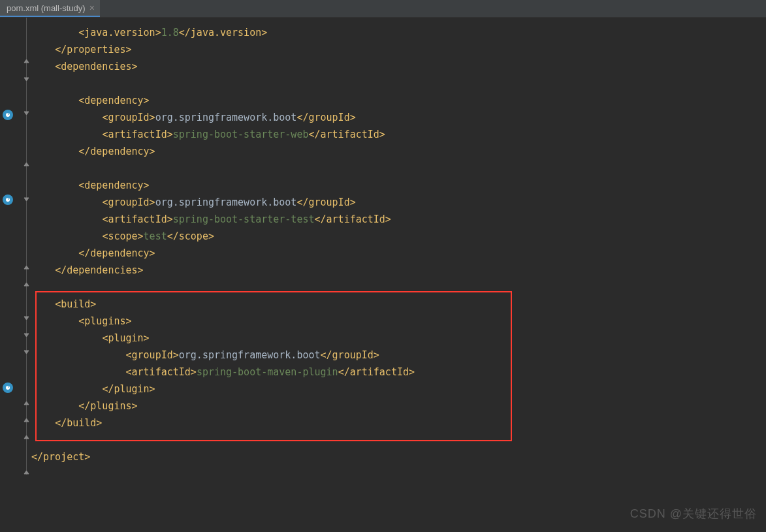  What do you see at coordinates (398, 423) in the screenshot?
I see `code-line: </build>` at bounding box center [398, 423].